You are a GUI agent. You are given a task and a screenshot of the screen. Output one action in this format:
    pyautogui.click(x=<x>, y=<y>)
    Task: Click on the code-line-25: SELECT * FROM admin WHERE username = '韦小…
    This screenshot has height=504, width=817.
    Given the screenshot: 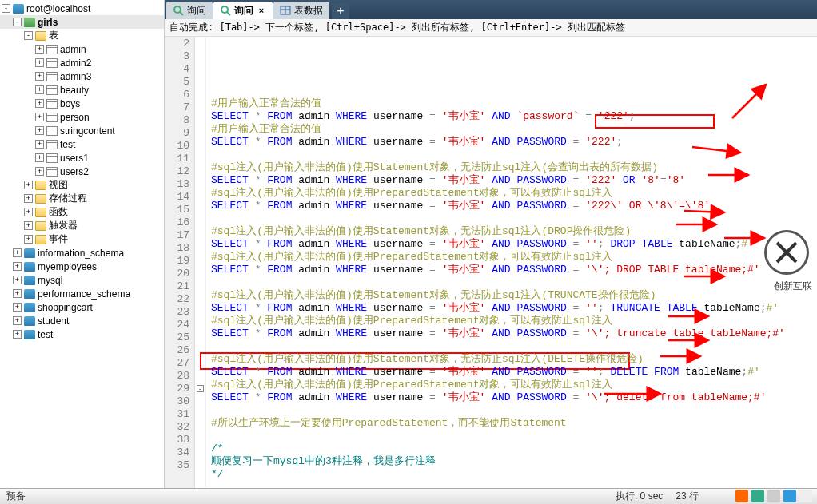 What is the action you would take?
    pyautogui.click(x=514, y=398)
    